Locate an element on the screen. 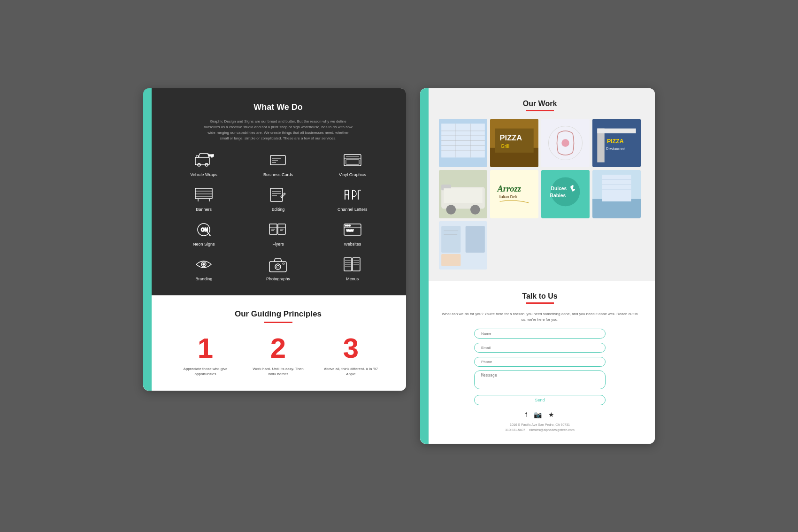 This screenshot has height=532, width=798. menu-icon is located at coordinates (353, 264).